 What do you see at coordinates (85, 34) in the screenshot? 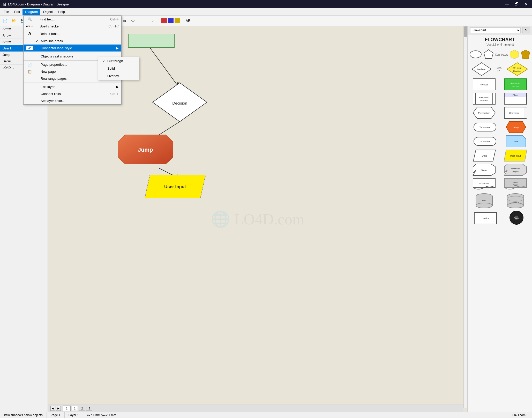
I see `menu-default-font: A Default font...` at bounding box center [85, 34].